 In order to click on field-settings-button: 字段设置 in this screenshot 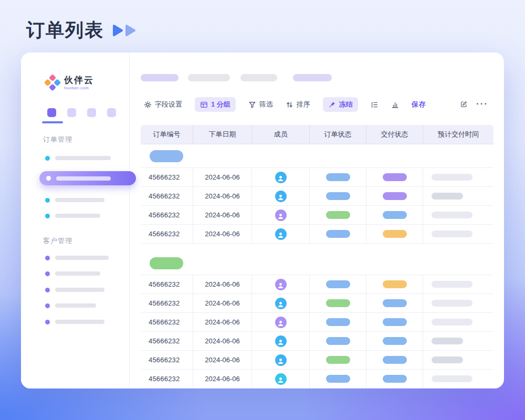, I will do `click(163, 104)`.